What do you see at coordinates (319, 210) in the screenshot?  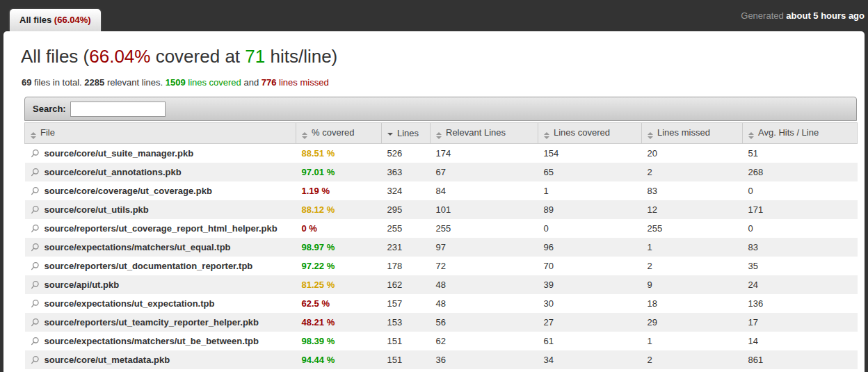 I see `percent-covered-value: 88.12 %` at bounding box center [319, 210].